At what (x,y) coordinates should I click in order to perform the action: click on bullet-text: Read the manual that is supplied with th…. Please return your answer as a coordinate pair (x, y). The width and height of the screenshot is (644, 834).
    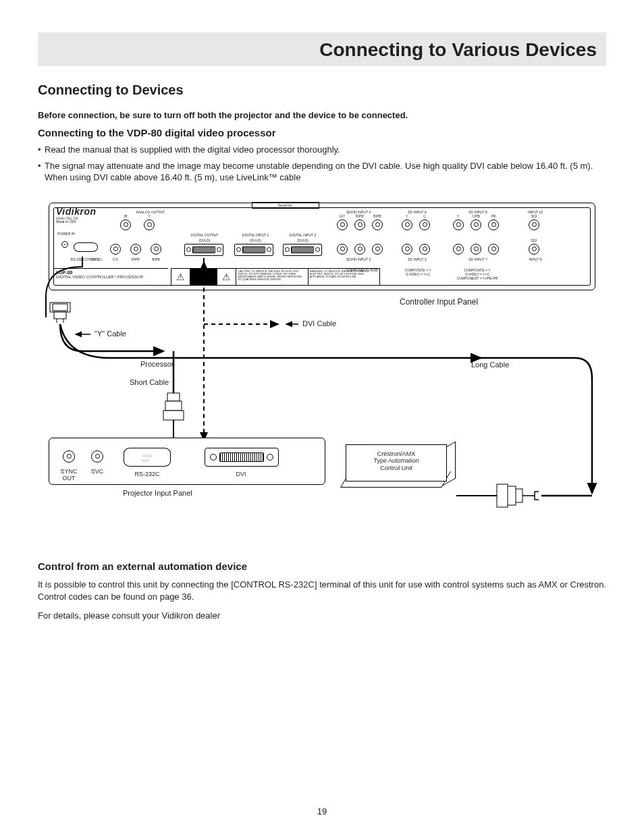
    Looking at the image, I should click on (325, 150).